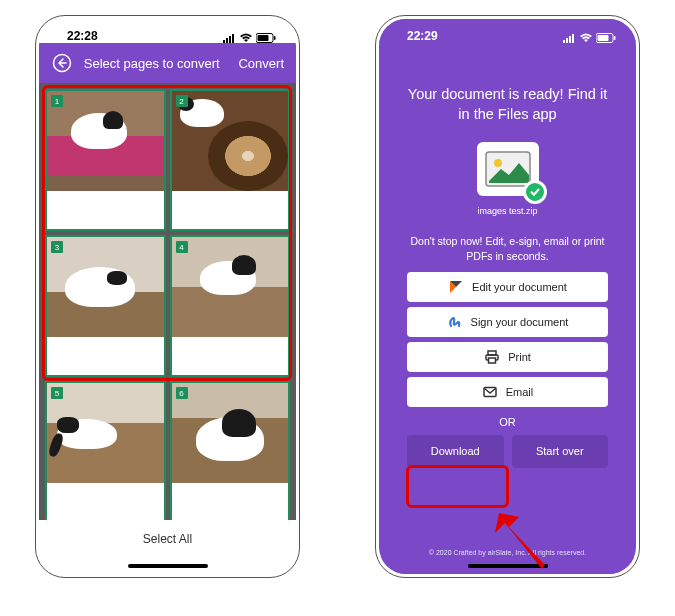 The image size is (675, 616). What do you see at coordinates (182, 101) in the screenshot?
I see `thumb-number: 2` at bounding box center [182, 101].